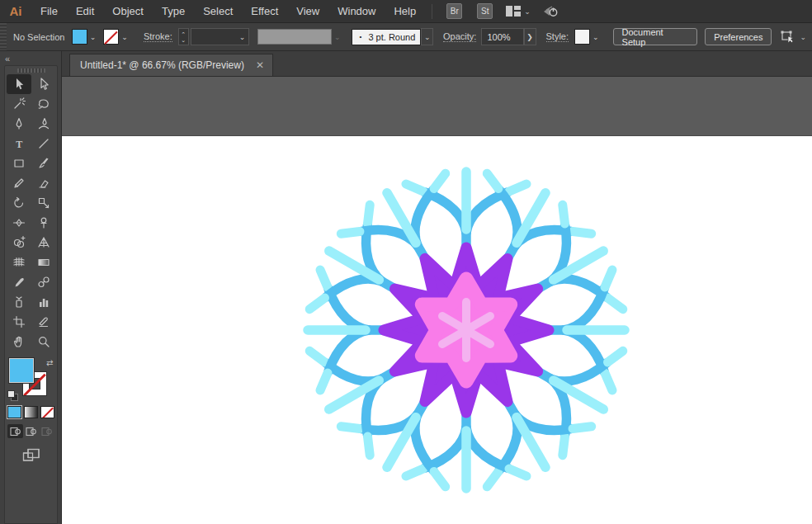 Image resolution: width=812 pixels, height=524 pixels. What do you see at coordinates (93, 36) in the screenshot?
I see `fill-color-dropdown: ⌄` at bounding box center [93, 36].